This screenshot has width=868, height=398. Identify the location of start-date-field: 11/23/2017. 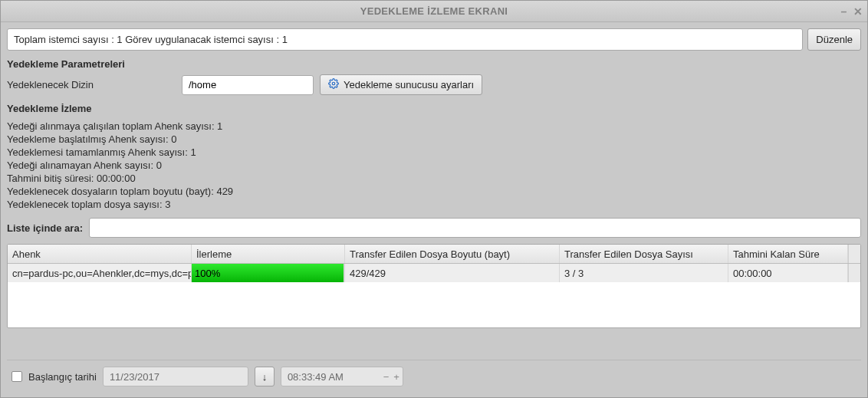
(176, 377).